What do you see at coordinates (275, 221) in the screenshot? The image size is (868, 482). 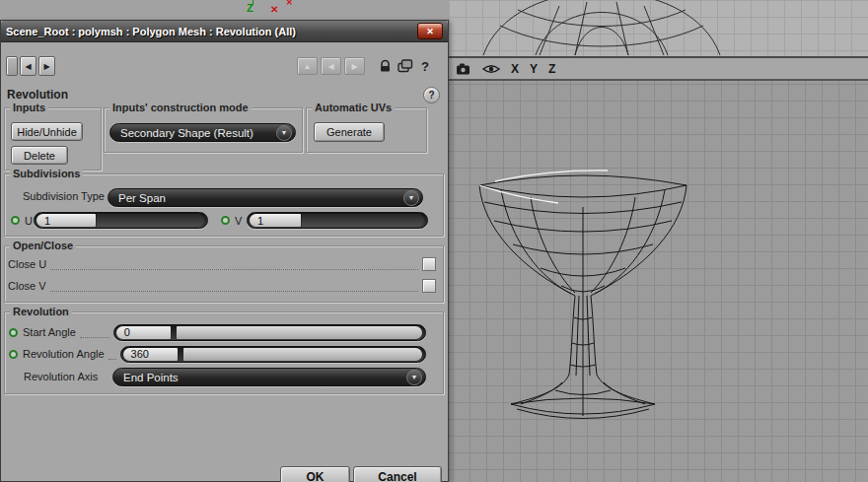 I see `v-value-field: 1` at bounding box center [275, 221].